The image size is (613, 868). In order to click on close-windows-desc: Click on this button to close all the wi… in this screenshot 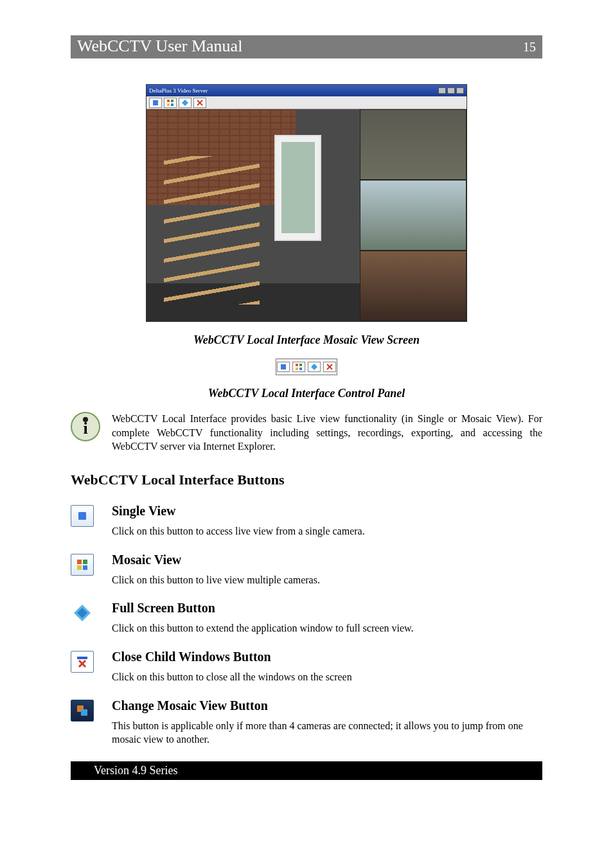, I will do `click(327, 677)`.